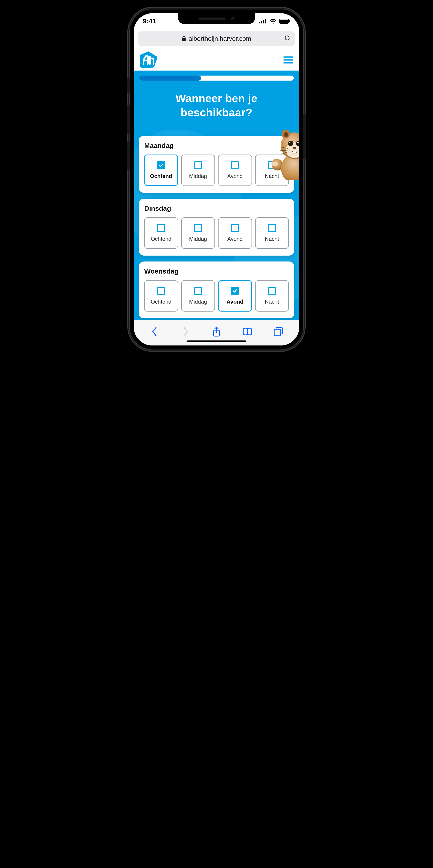  I want to click on site-header, so click(216, 60).